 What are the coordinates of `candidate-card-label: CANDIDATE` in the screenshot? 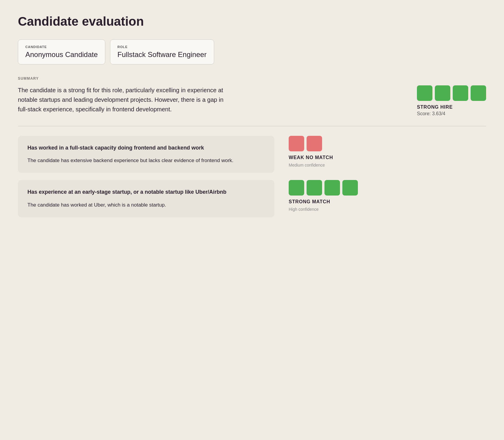 It's located at (61, 47).